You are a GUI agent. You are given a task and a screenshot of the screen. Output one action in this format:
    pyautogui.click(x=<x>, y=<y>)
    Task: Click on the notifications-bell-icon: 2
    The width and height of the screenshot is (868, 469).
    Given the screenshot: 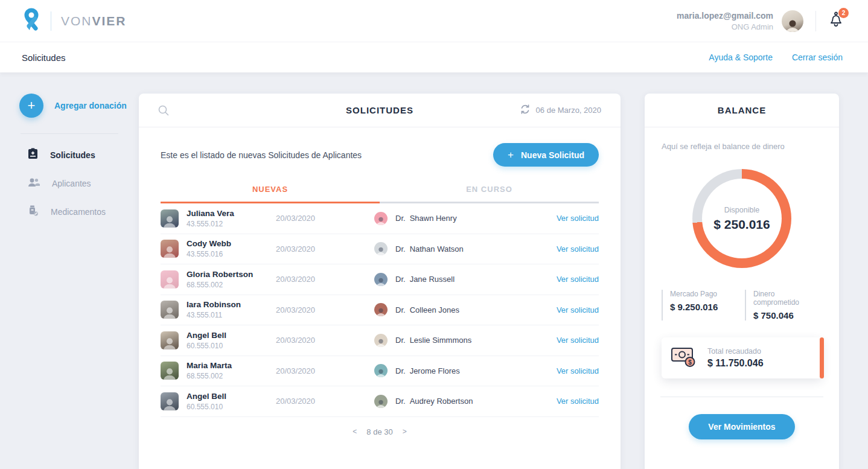 What is the action you would take?
    pyautogui.click(x=836, y=21)
    